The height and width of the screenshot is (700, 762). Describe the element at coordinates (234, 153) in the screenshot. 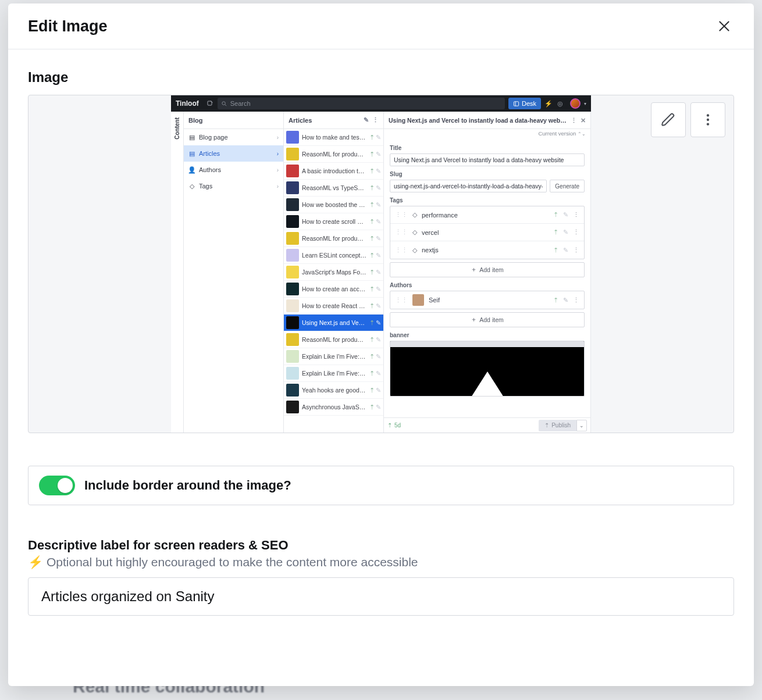

I see `preview-nav-articles: ▤Articles ›` at that location.